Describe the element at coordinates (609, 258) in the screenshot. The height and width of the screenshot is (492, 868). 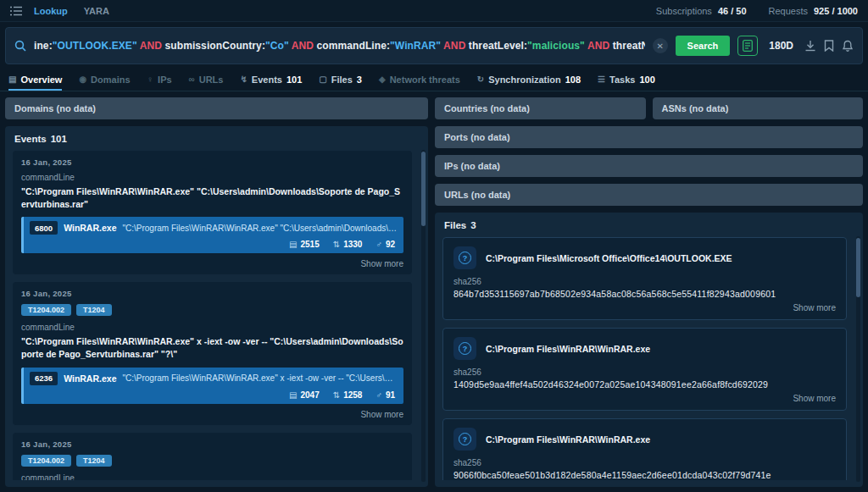
I see `file-path: C:\Program Files\Microsoft Office\Office…` at that location.